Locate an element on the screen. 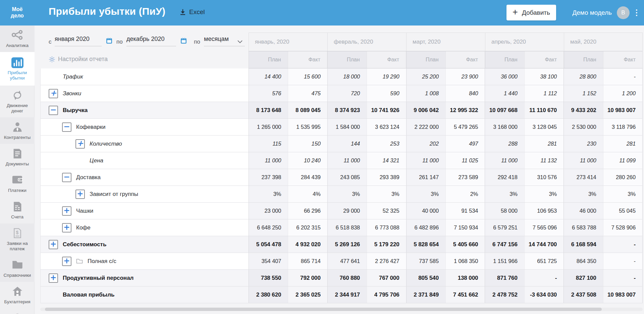 The height and width of the screenshot is (314, 644). calendar-icon-to is located at coordinates (184, 41).